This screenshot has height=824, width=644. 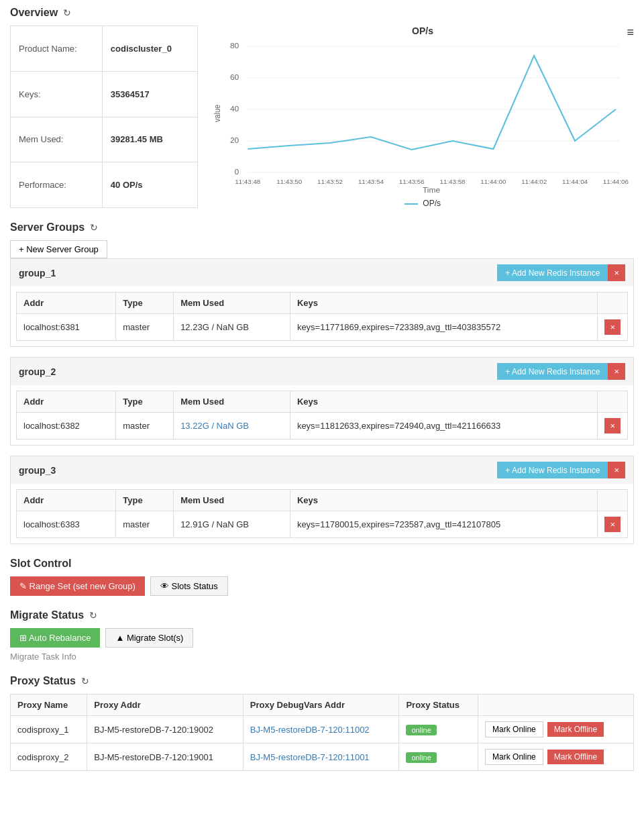 I want to click on keys-value: 35364517, so click(x=150, y=94).